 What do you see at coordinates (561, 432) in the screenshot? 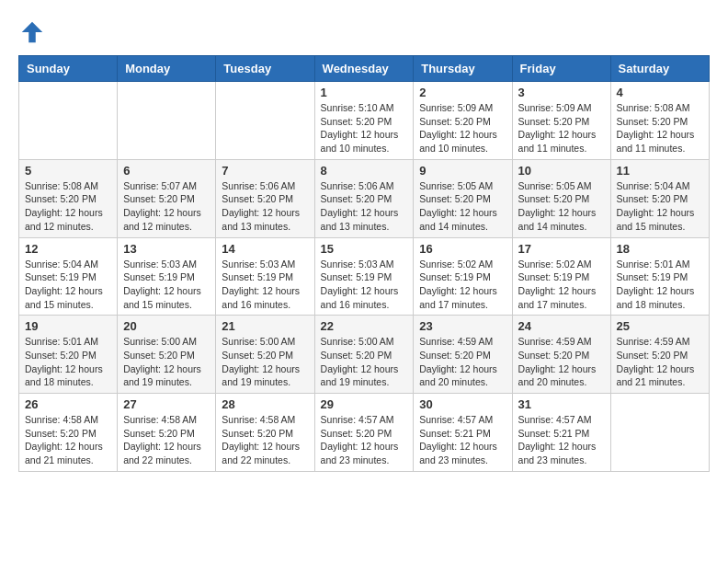
I see `calendar-cell: 31Sunrise: 4:57 AM Sunset: 5:21 PM Dayli…` at bounding box center [561, 432].